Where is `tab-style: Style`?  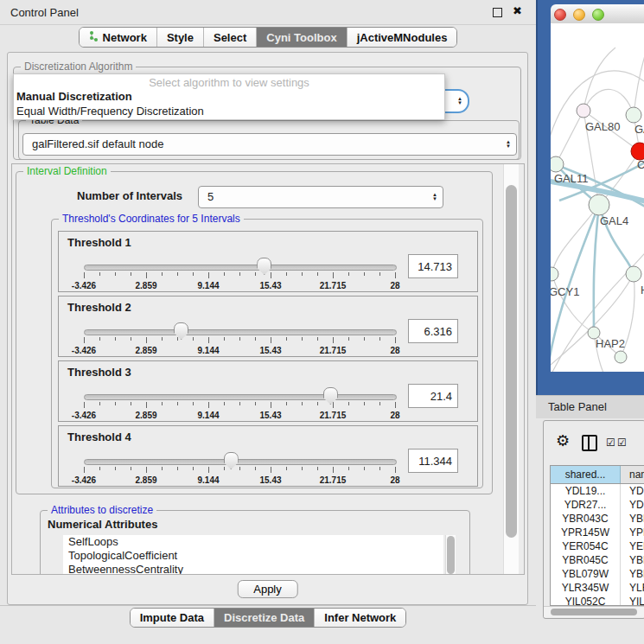 tab-style: Style is located at coordinates (181, 37).